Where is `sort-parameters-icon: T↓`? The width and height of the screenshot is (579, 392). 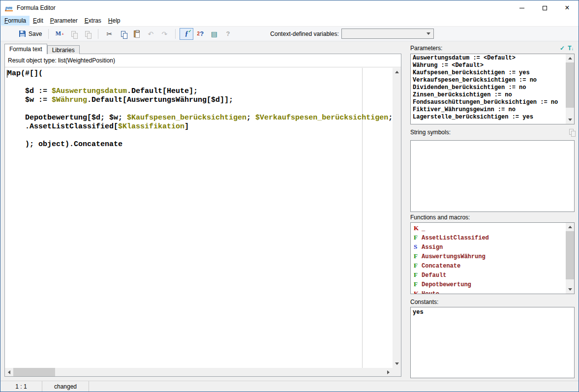 sort-parameters-icon: T↓ is located at coordinates (571, 48).